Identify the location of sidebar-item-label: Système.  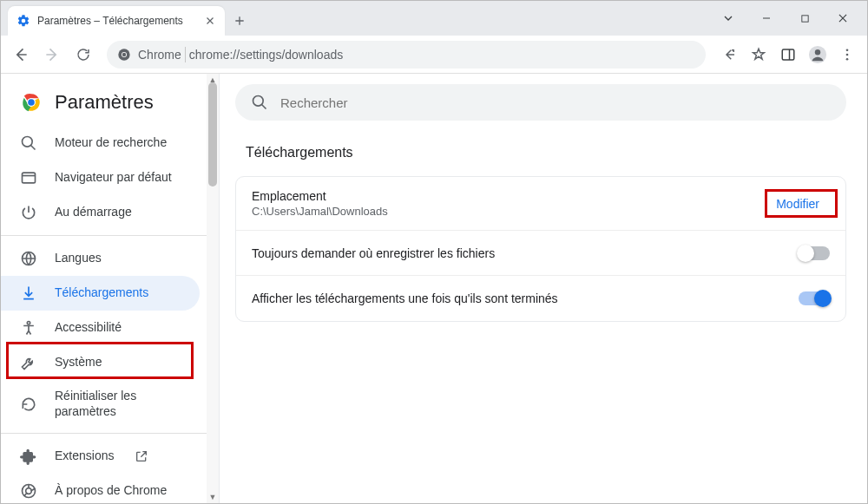
(78, 363).